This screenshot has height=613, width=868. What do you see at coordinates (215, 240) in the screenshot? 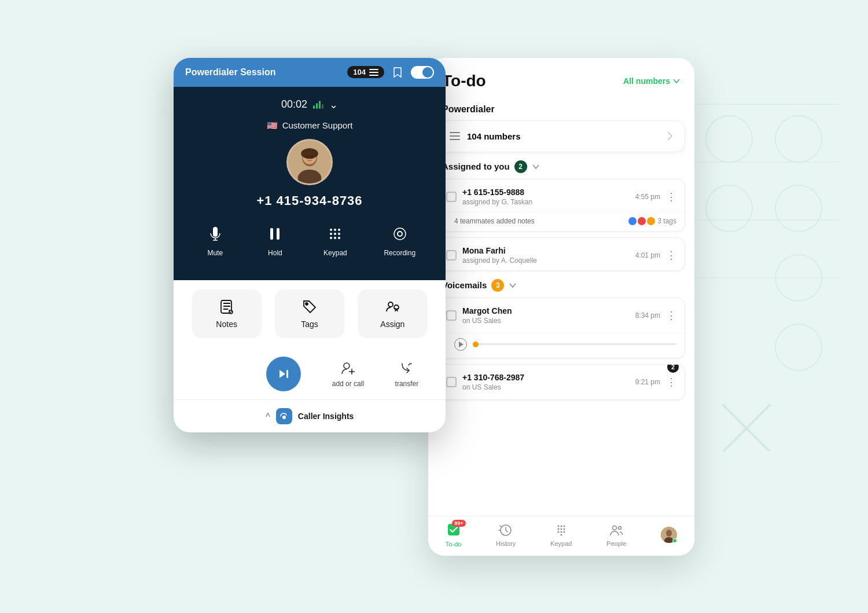
I see `mute-button: Mute` at bounding box center [215, 240].